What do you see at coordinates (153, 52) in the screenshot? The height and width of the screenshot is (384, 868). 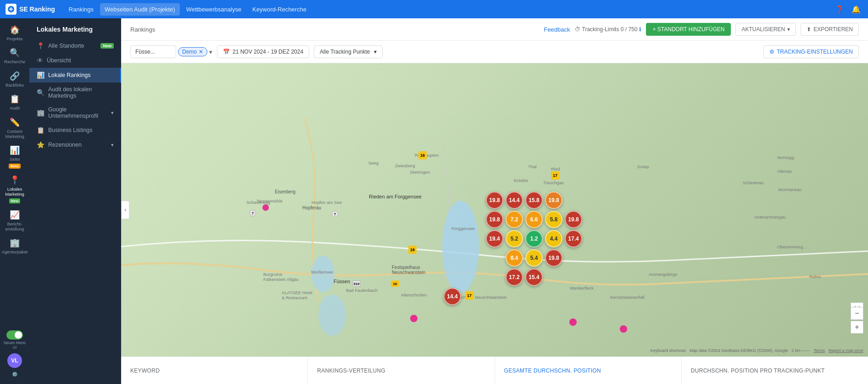 I see `location-input: Füsse...` at bounding box center [153, 52].